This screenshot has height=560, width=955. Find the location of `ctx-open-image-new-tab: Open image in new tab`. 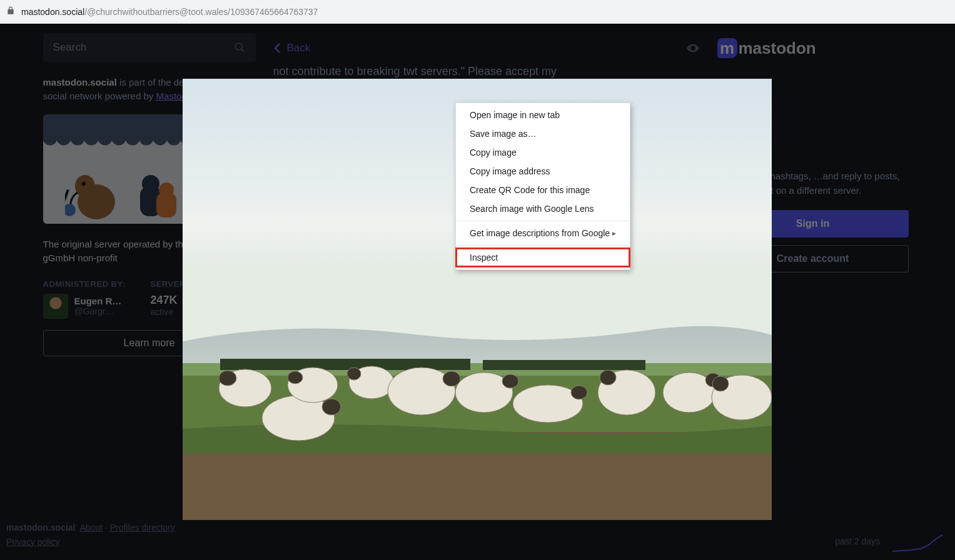

ctx-open-image-new-tab: Open image in new tab is located at coordinates (543, 115).